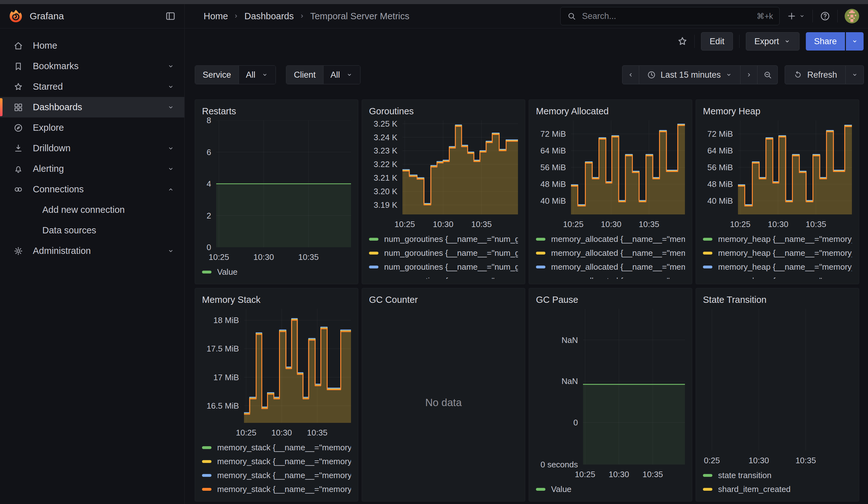 Image resolution: width=868 pixels, height=504 pixels. I want to click on legend-item: shard_item_created, so click(777, 489).